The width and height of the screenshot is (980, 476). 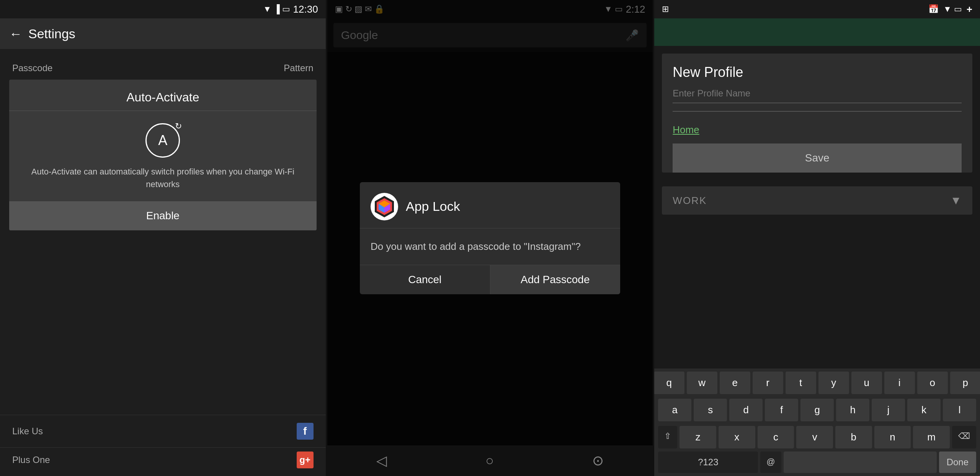 I want to click on refresh-icon: ↻, so click(x=178, y=126).